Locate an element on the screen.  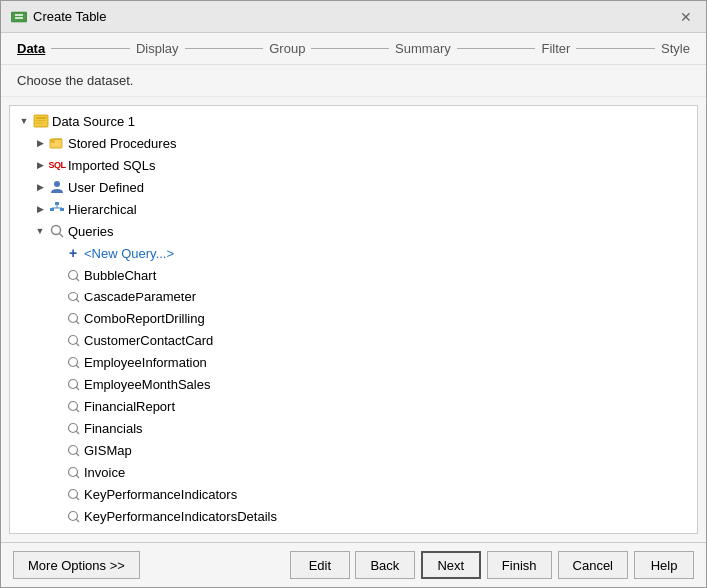
tree-node-cascadeparameter: CascadeParameter is located at coordinates (354, 296).